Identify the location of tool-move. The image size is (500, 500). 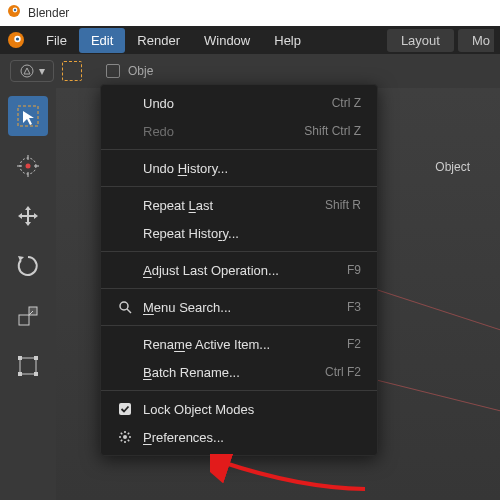
(28, 216).